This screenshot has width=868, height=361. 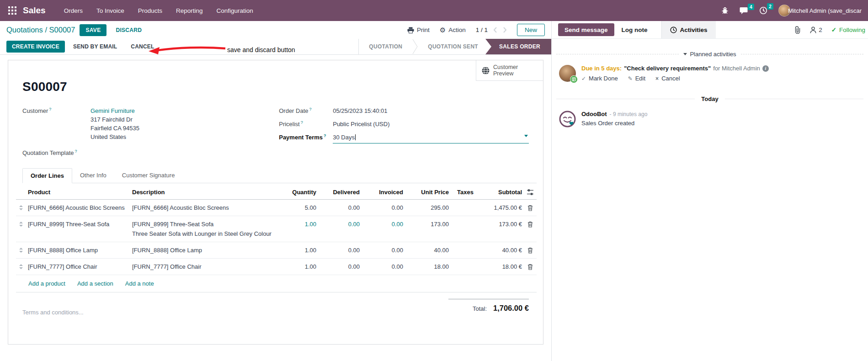 I want to click on cancel-activity-button: × Cancel, so click(x=667, y=79).